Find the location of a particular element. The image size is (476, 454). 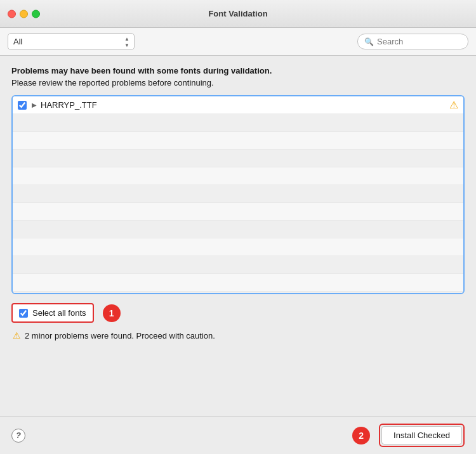

toolbar: All Enabled Disabled Problem Fonts ▲ ▼ 🔍 is located at coordinates (238, 42).